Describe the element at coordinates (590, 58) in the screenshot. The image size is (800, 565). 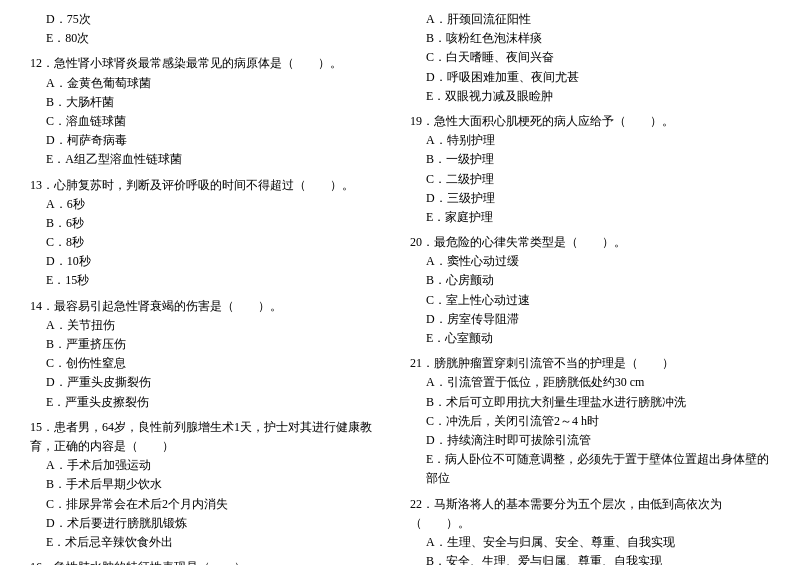
I see `question-18-opts-list: A．肝颈回流征阳性 B．咳粉红色泡沫样痰 C．白天嗜睡、夜间兴奋 D．呼吸困难加…` at that location.